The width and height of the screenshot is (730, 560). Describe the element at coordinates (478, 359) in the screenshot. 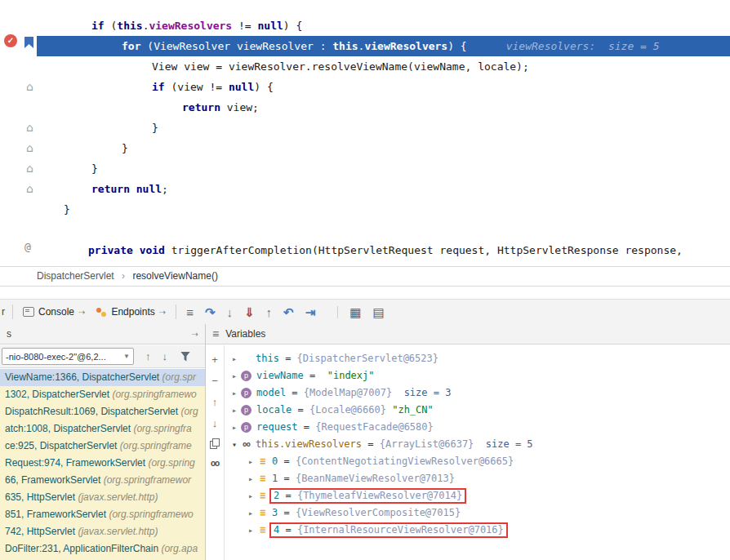

I see `variable-row: ▸this = {DispatcherServlet@6523}` at that location.